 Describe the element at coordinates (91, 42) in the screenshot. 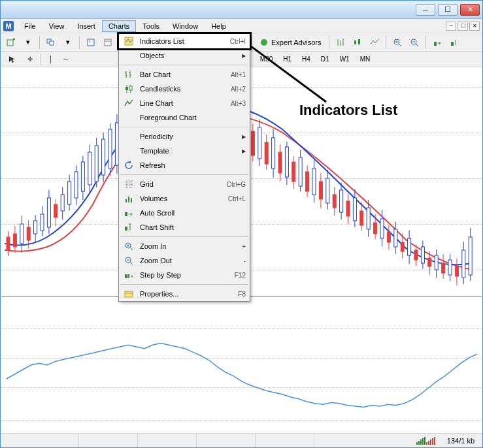

I see `market-watch-button` at that location.